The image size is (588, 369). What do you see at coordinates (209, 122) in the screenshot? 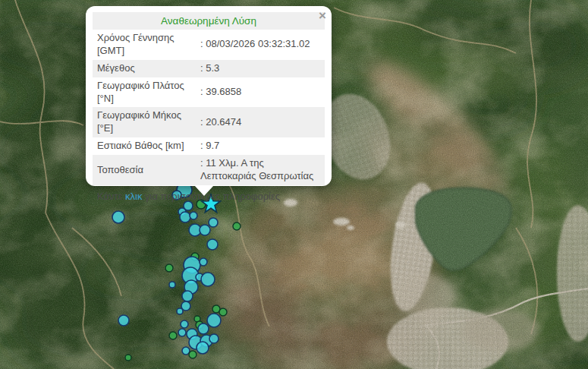
I see `row-longitude: Γεωγραφικό Μήκος [°E] : 20.6474` at bounding box center [209, 122].